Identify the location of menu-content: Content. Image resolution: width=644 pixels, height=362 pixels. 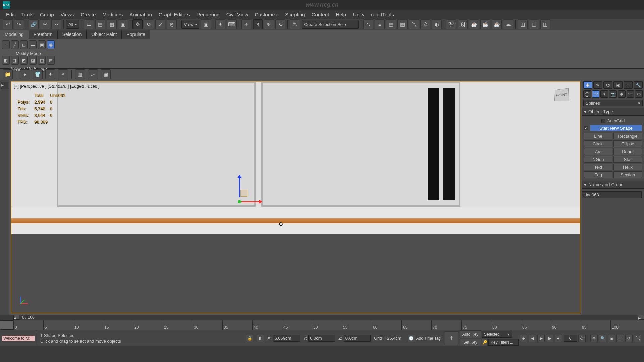
(321, 15).